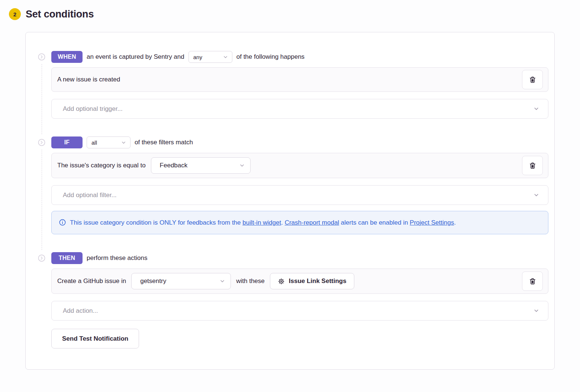 Image resolution: width=580 pixels, height=392 pixels. Describe the element at coordinates (15, 14) in the screenshot. I see `step-number-badge: 2` at that location.